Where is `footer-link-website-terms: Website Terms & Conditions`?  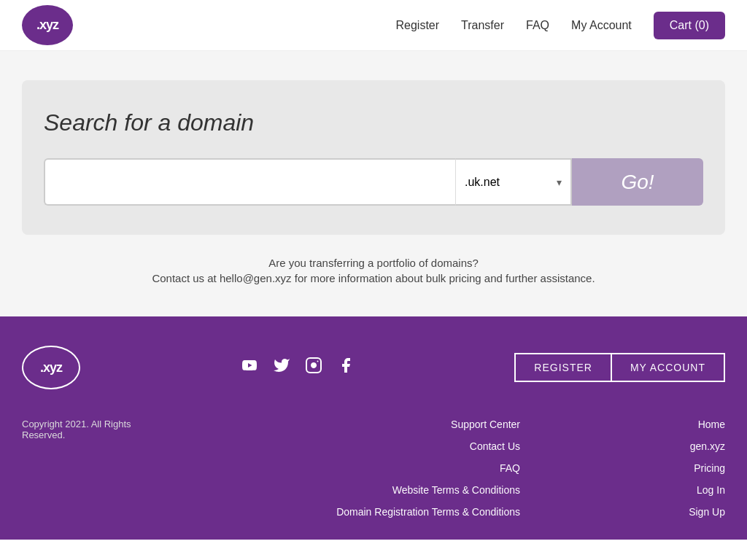 footer-link-website-terms: Website Terms & Conditions is located at coordinates (457, 490).